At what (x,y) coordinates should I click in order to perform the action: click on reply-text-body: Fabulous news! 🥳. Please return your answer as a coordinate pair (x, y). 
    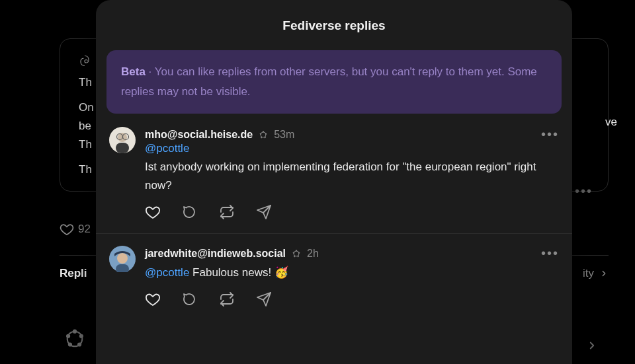
    Looking at the image, I should click on (241, 272).